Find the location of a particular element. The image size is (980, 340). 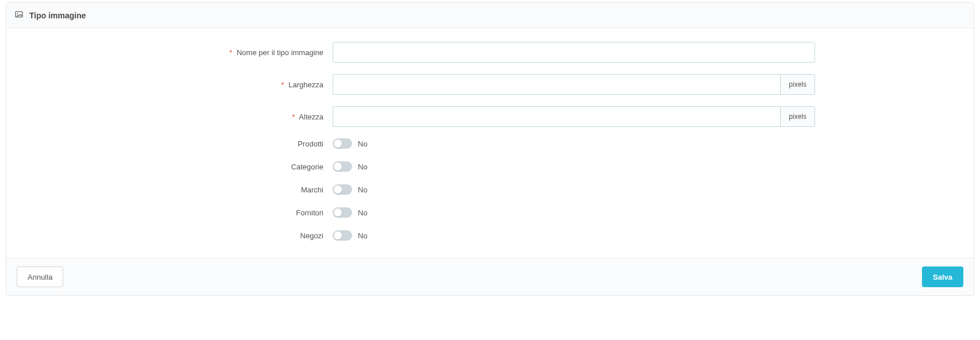

label-suppliers: Fornitori is located at coordinates (175, 212).